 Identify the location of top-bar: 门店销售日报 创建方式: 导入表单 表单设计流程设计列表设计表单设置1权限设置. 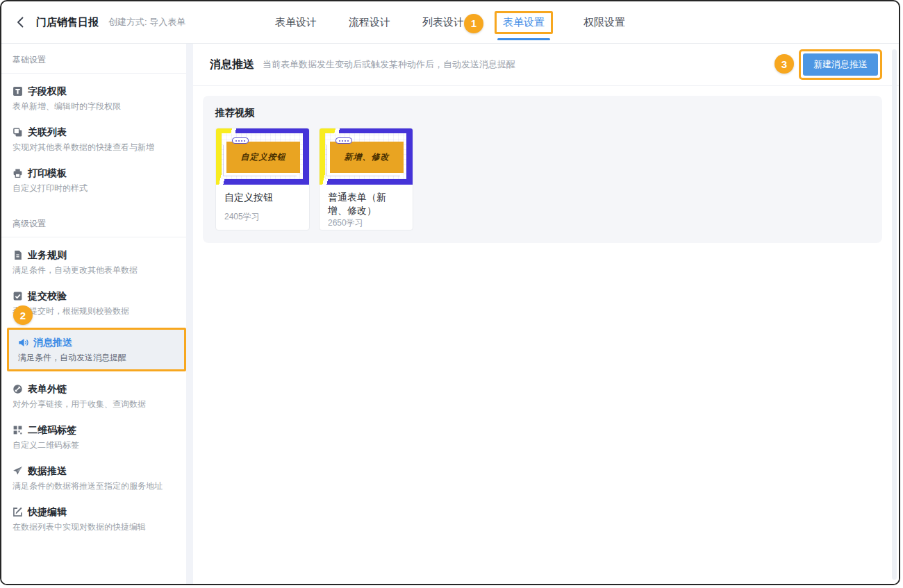
(450, 22).